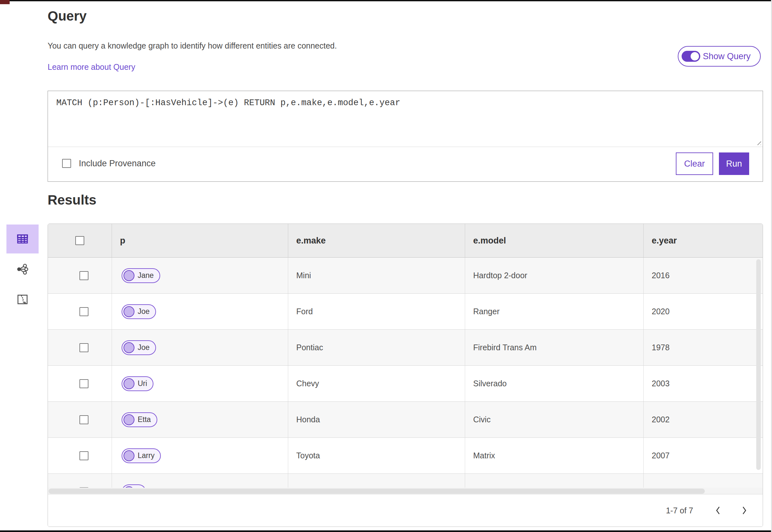  Describe the element at coordinates (144, 420) in the screenshot. I see `entity-chip-label: Etta` at that location.